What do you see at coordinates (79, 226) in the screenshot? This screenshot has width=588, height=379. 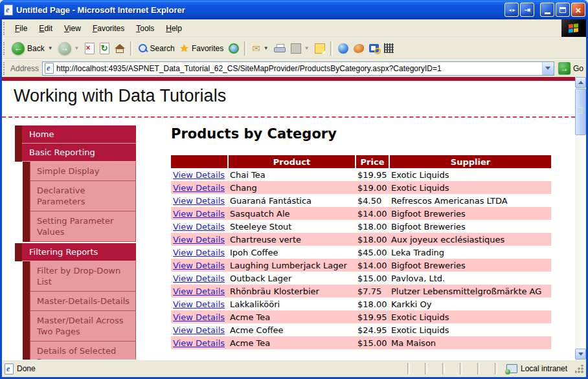 I see `sidebar-item: Setting Parameter Values` at bounding box center [79, 226].